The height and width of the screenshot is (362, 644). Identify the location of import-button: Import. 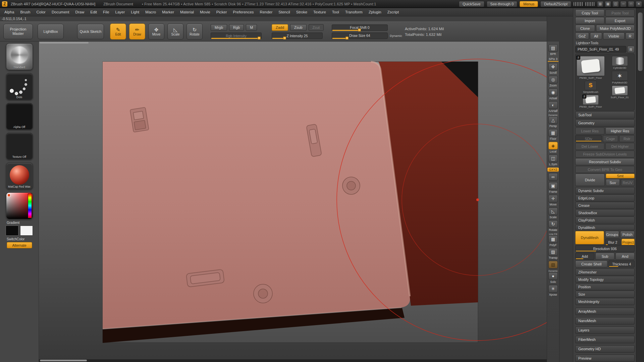
(590, 21).